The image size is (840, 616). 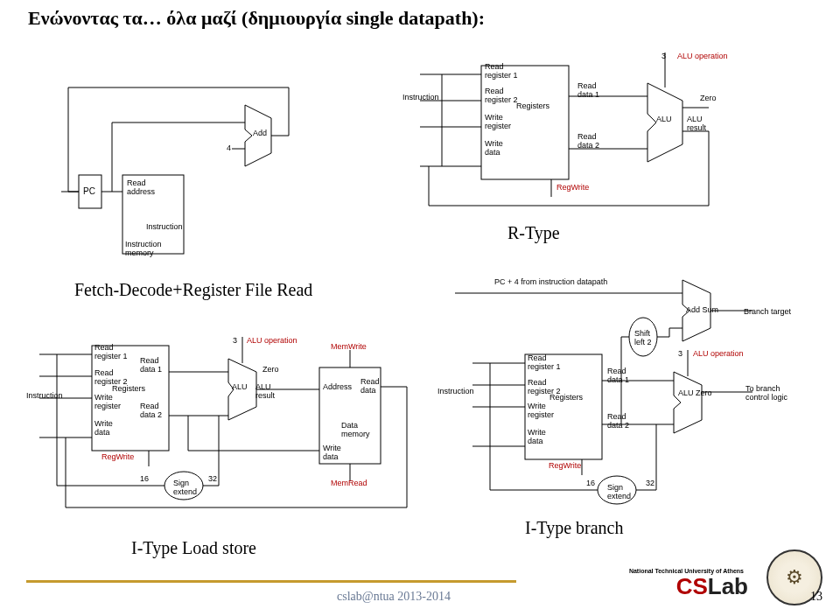 I want to click on rr2-1: Read register 2, so click(x=501, y=96).